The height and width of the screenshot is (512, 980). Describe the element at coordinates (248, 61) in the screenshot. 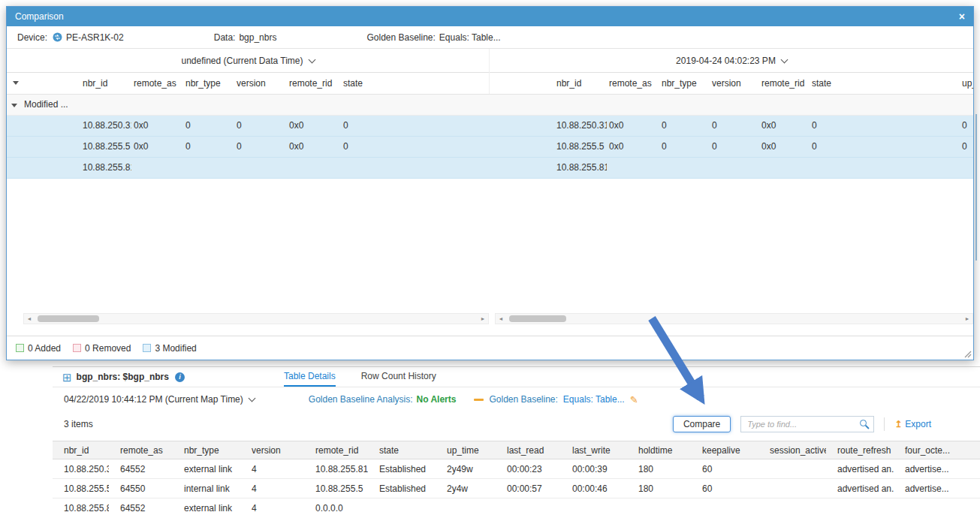

I see `left-time-dropdown: undefined (Current Data Time)` at that location.